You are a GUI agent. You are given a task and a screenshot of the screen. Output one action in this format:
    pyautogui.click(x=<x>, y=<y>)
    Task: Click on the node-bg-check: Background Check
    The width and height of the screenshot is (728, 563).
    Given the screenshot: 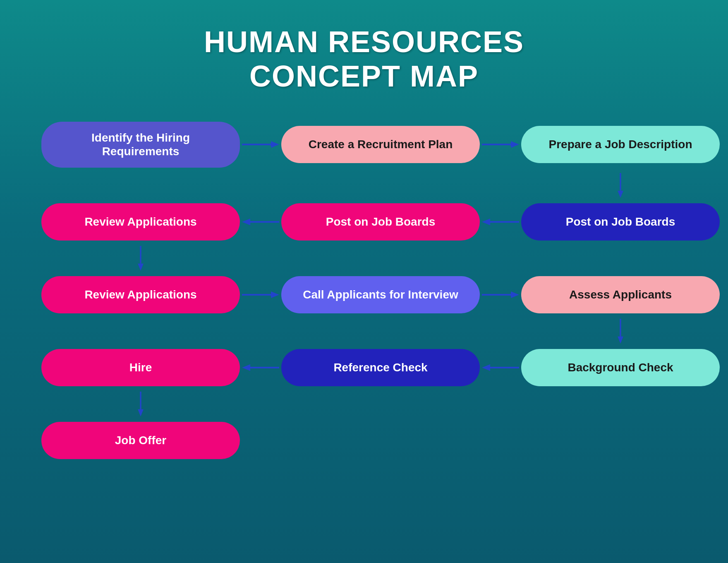 What is the action you would take?
    pyautogui.click(x=620, y=368)
    